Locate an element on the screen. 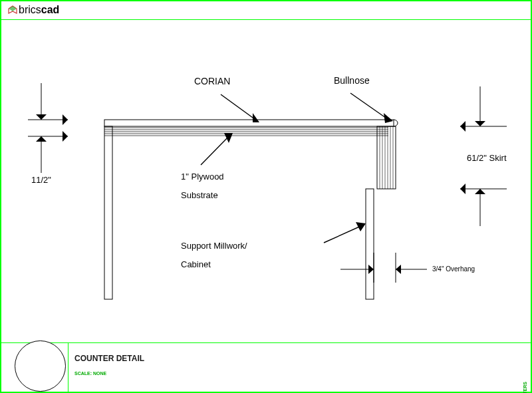 The width and height of the screenshot is (532, 393). brand-logo: bricscad is located at coordinates (33, 10).